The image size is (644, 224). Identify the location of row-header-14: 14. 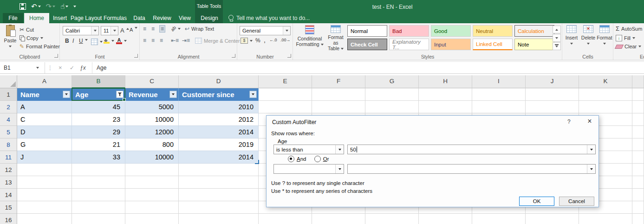
(8, 195).